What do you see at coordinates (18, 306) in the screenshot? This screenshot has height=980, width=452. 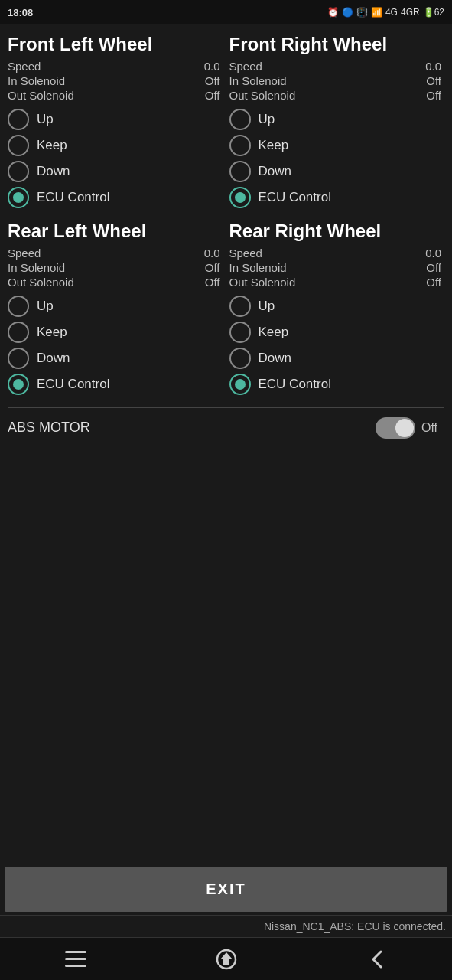 I see `rear-left-up-radio` at bounding box center [18, 306].